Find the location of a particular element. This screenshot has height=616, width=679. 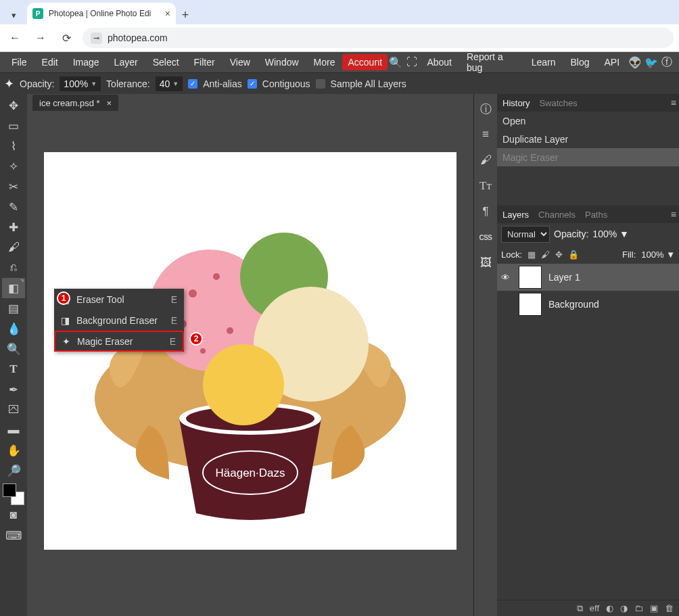

new-layer-icon: ▣ is located at coordinates (654, 609).